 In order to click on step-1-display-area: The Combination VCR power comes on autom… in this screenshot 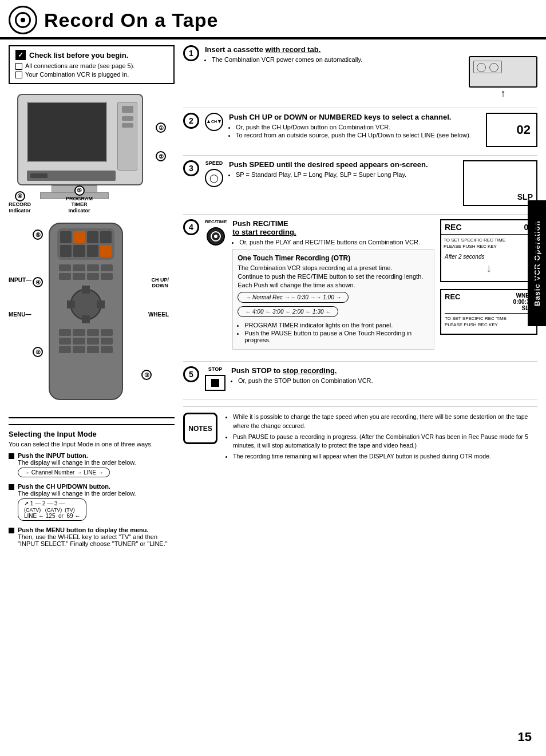, I will do `click(371, 78)`.